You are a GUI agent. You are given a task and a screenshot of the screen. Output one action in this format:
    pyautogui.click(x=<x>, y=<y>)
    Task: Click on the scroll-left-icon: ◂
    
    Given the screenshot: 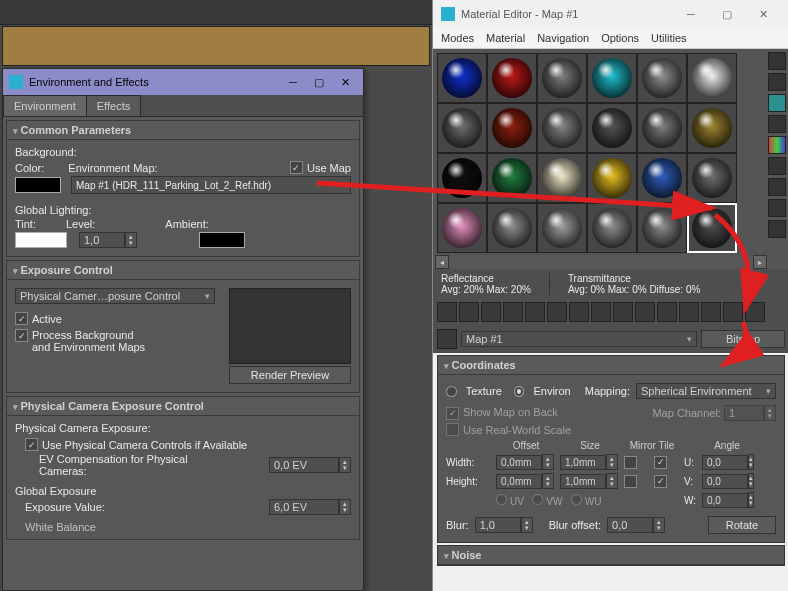 What is the action you would take?
    pyautogui.click(x=442, y=262)
    